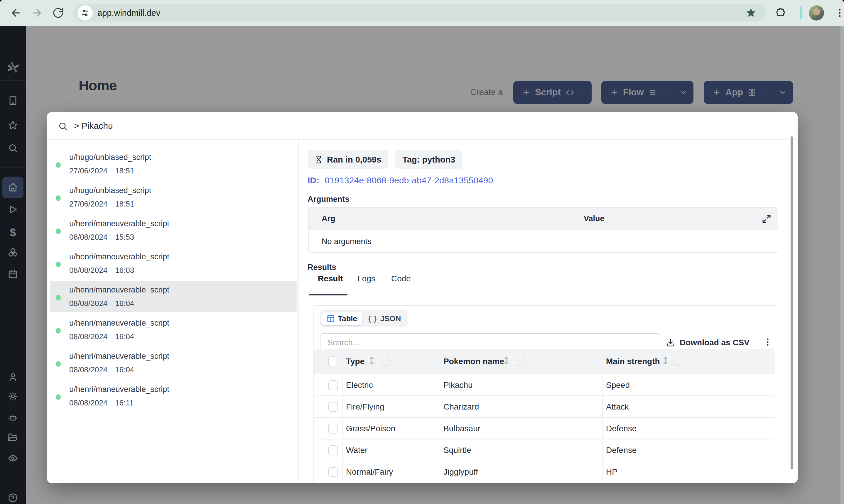 This screenshot has height=504, width=844. I want to click on browser-reload-icon, so click(58, 13).